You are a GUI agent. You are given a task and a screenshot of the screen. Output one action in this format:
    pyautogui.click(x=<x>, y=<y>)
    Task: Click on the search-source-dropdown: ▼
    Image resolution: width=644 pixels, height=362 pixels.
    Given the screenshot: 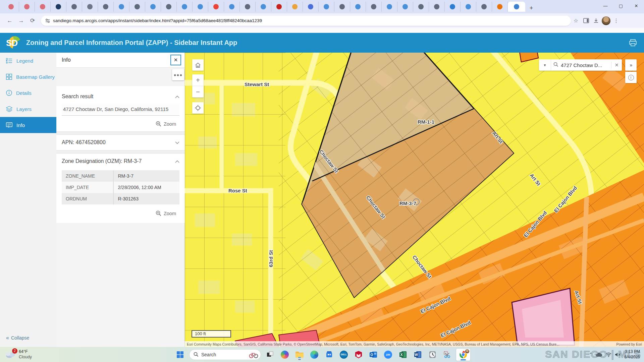 What is the action you would take?
    pyautogui.click(x=545, y=65)
    